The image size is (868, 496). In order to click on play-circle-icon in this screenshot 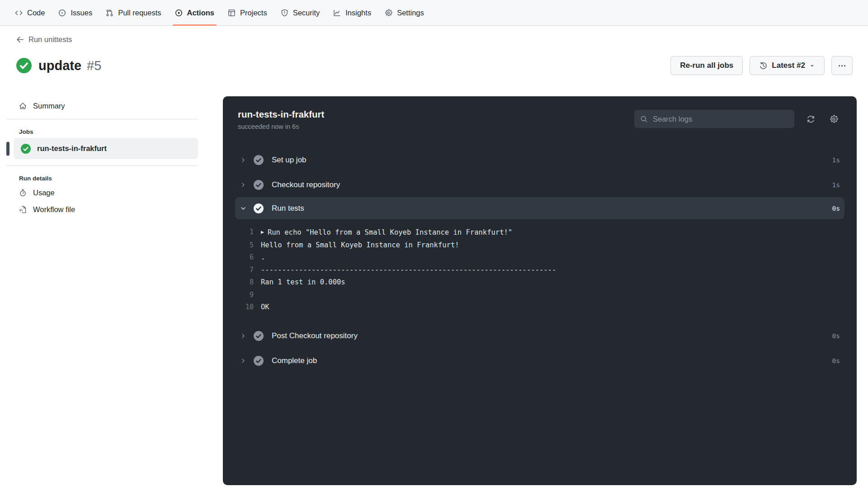, I will do `click(179, 13)`.